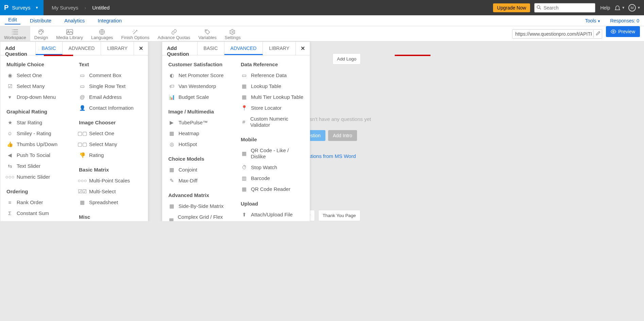 This screenshot has height=321, width=644. What do you see at coordinates (135, 34) in the screenshot?
I see `tool-finish: Finish Options` at bounding box center [135, 34].